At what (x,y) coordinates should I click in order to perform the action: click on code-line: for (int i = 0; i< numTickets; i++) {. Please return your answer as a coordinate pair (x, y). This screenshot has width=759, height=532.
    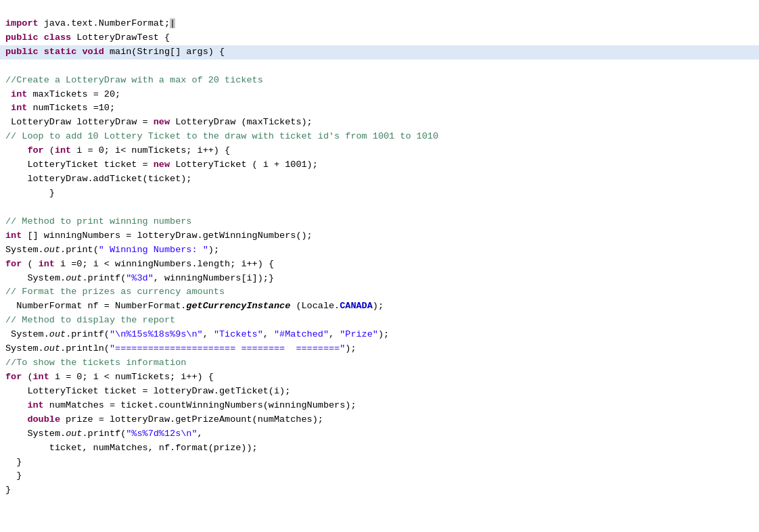
    Looking at the image, I should click on (380, 151).